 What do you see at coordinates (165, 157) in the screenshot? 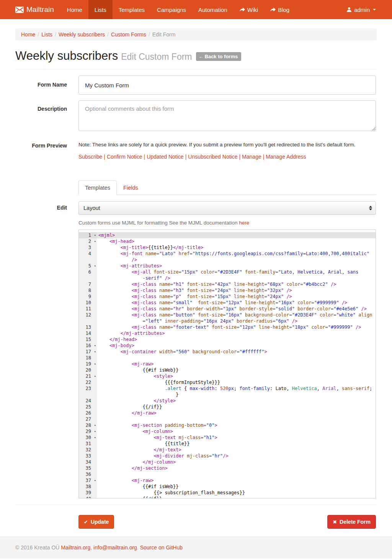
I see `preview-link-updated-notice: Updated Notice` at bounding box center [165, 157].